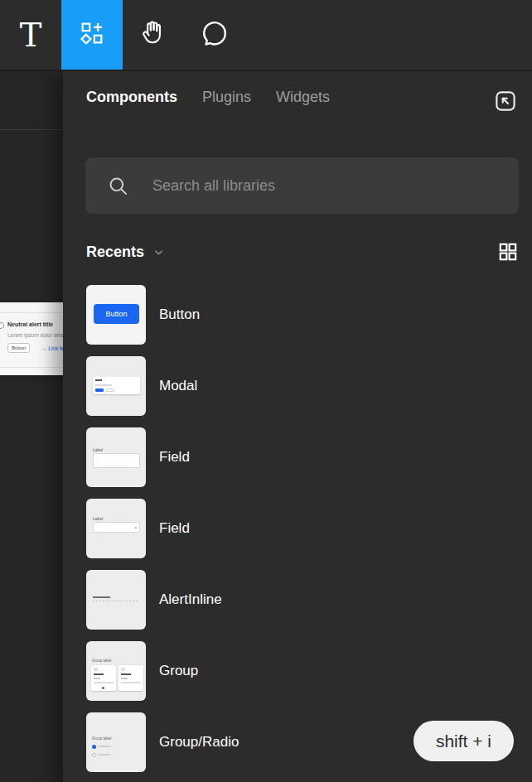  I want to click on tab-widgets: Widgets, so click(303, 98).